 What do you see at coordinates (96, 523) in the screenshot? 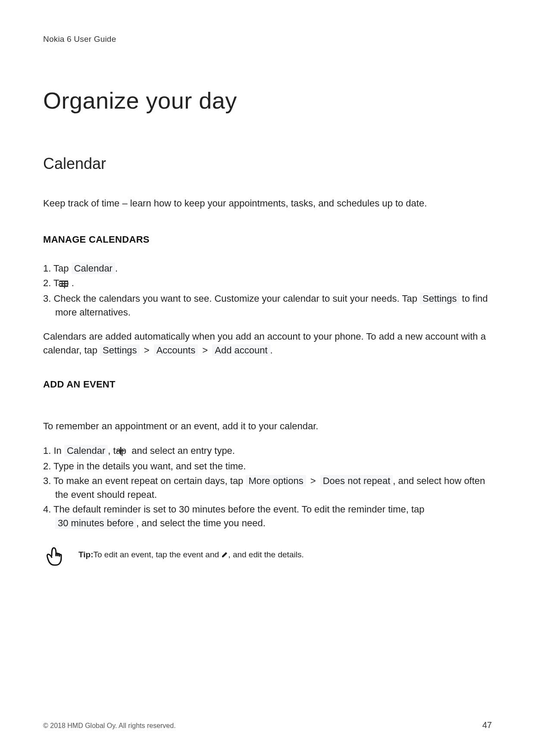
I see `ui-label-30-minutes-before: 30 minutes before` at bounding box center [96, 523].